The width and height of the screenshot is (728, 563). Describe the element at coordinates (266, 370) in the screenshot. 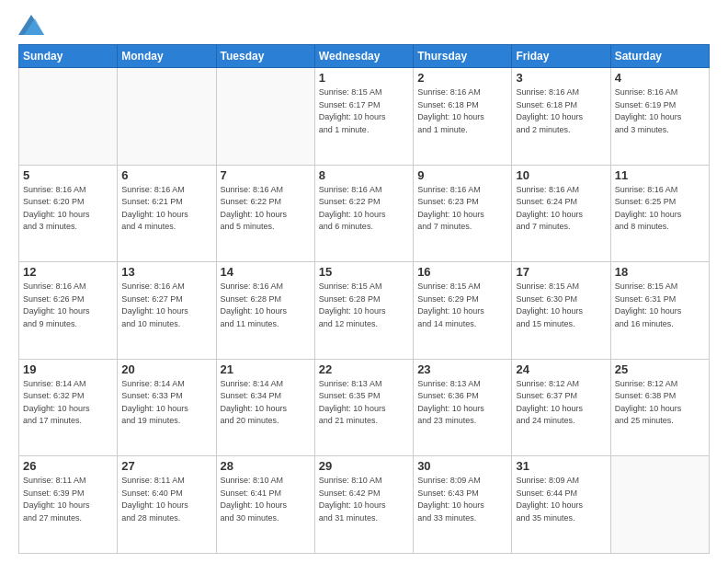

I see `day-number: 21` at that location.